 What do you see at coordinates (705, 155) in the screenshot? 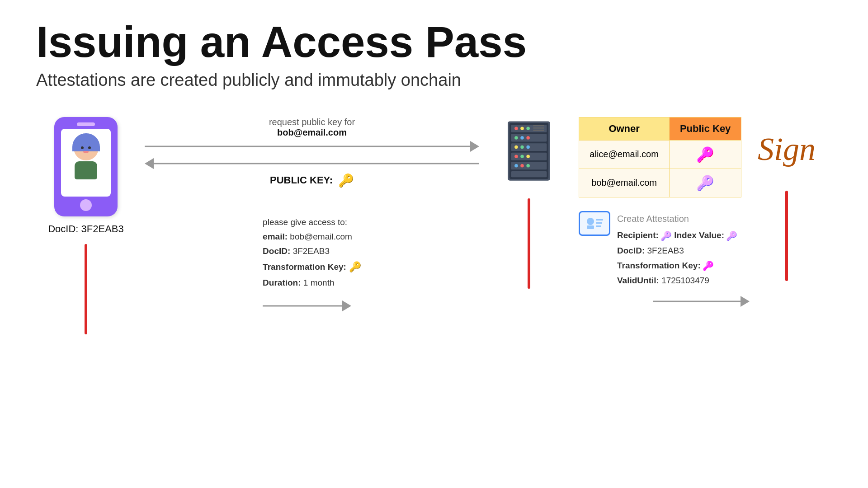
I see `table-cell-alice-key: 🔑` at bounding box center [705, 155].